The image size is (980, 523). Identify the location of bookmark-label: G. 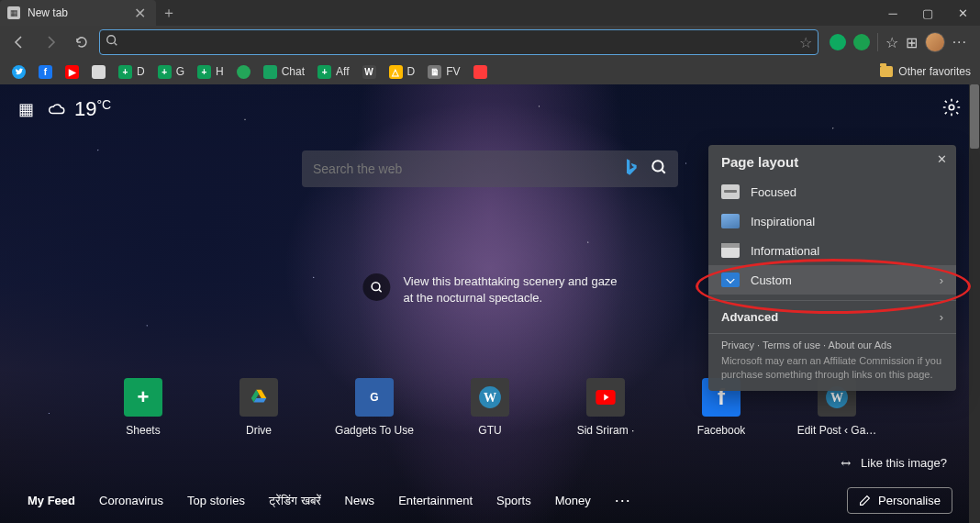
(180, 72).